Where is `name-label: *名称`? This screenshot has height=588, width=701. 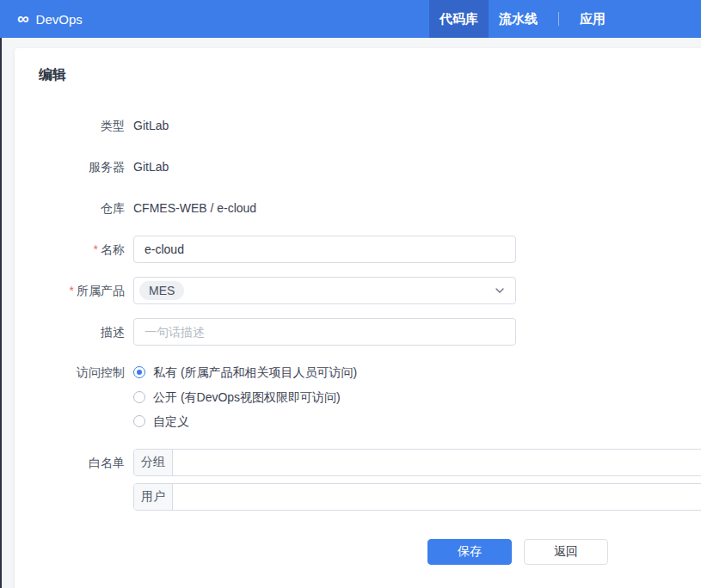 name-label: *名称 is located at coordinates (74, 249).